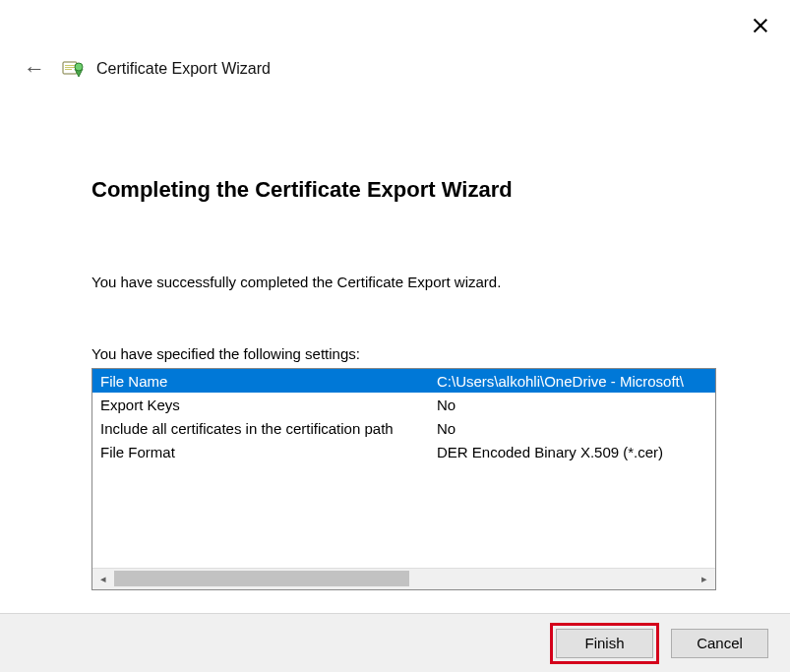  Describe the element at coordinates (403, 579) in the screenshot. I see `horizontal-scrollbar: ◂ ▸` at that location.